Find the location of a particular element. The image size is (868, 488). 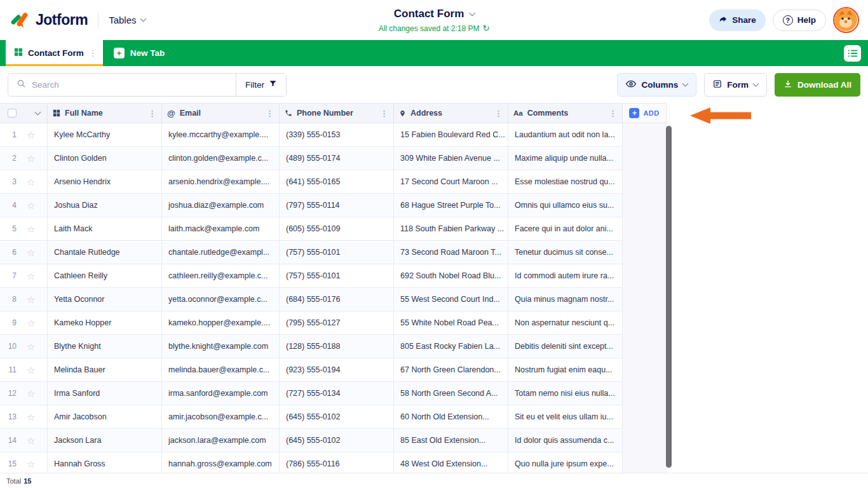

cell-full-name: Melinda Bauer is located at coordinates (105, 370).